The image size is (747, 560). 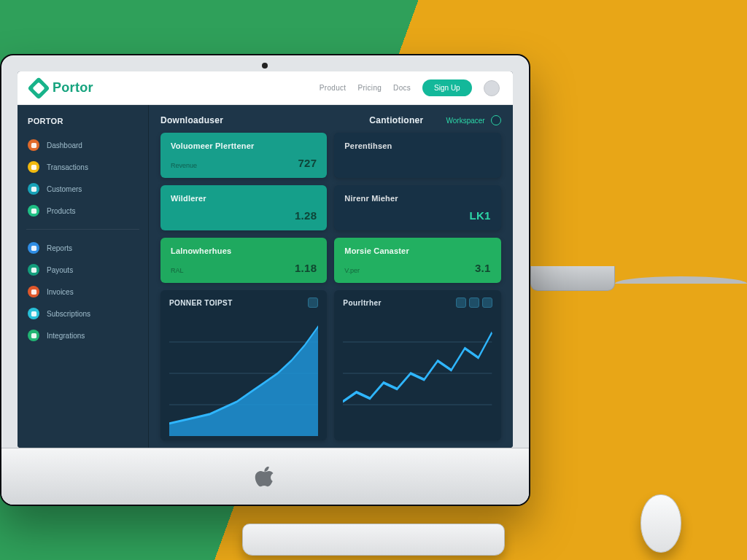 What do you see at coordinates (83, 211) in the screenshot?
I see `sidebar-item: Products` at bounding box center [83, 211].